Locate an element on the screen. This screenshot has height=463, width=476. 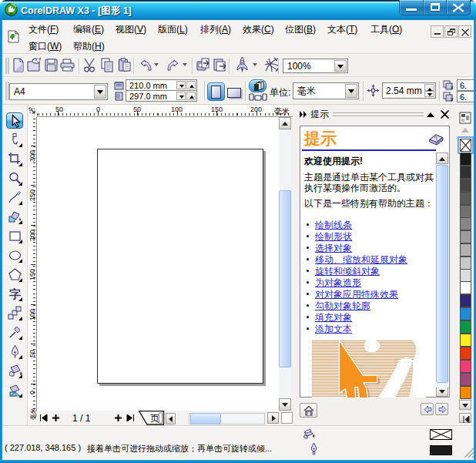
svg-text: 字 is located at coordinates (15, 294).